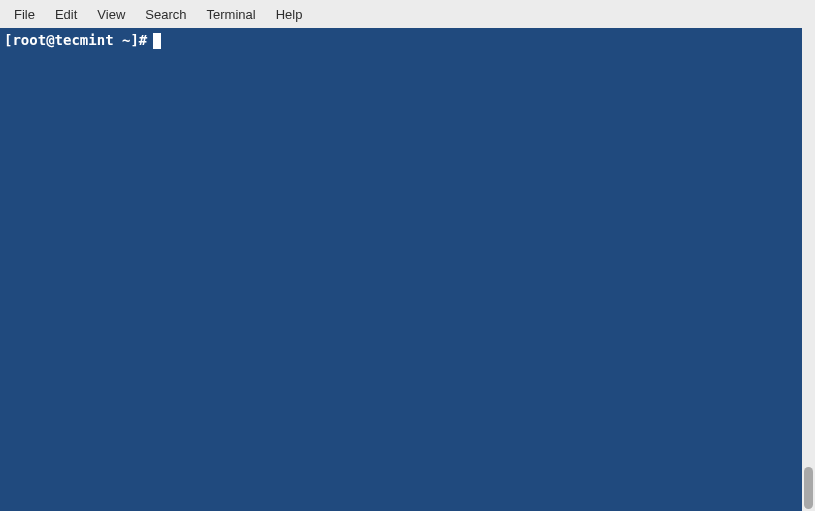 This screenshot has height=511, width=815. What do you see at coordinates (808, 488) in the screenshot?
I see `scrollbar-thumb` at bounding box center [808, 488].